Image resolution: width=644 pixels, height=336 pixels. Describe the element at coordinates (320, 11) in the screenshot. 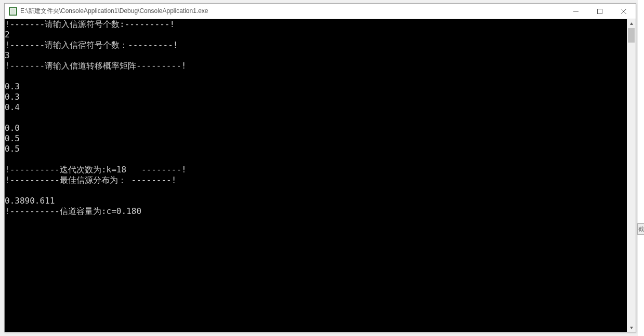

I see `titlebar: E:\新建文件夹\ConsoleApplication1\Debug\Conso…` at that location.